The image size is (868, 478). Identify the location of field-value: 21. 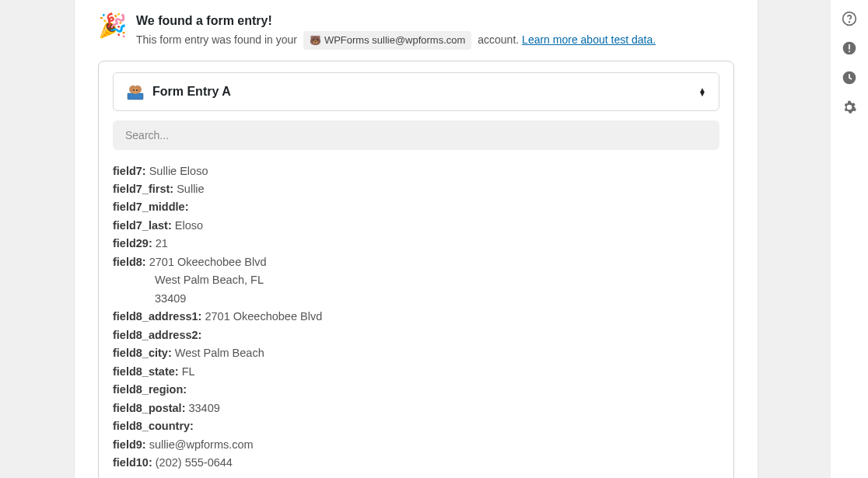
(162, 244).